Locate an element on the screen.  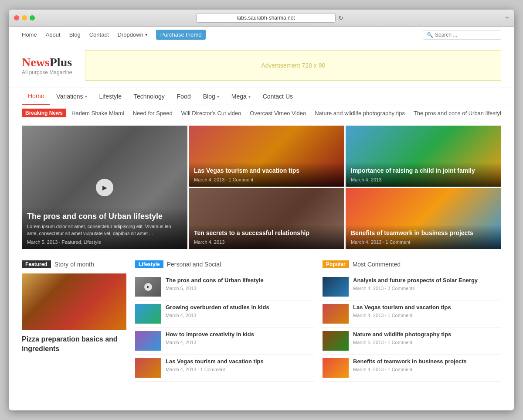
lifestyle-item-2: How to improve creativity in kids March … is located at coordinates (224, 341).